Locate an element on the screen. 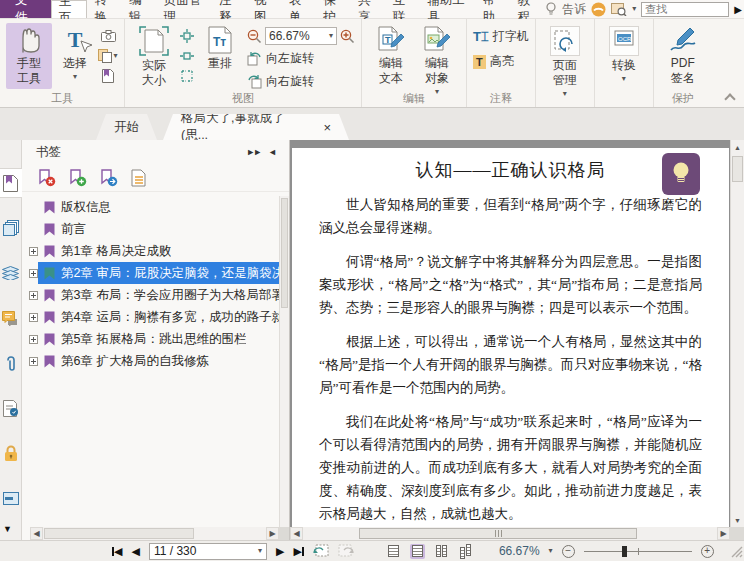 This screenshot has height=561, width=744. search-caret-icon: ▾ is located at coordinates (634, 9).